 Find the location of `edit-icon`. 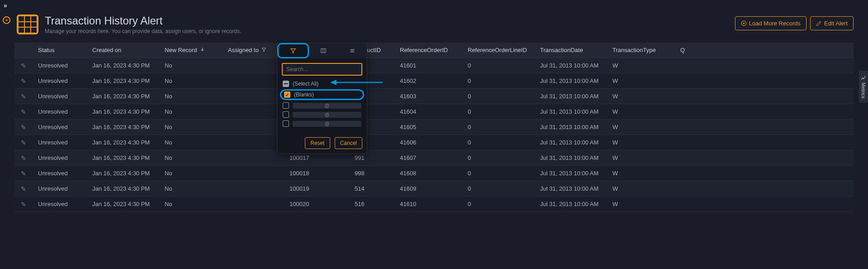

edit-icon is located at coordinates (819, 24).